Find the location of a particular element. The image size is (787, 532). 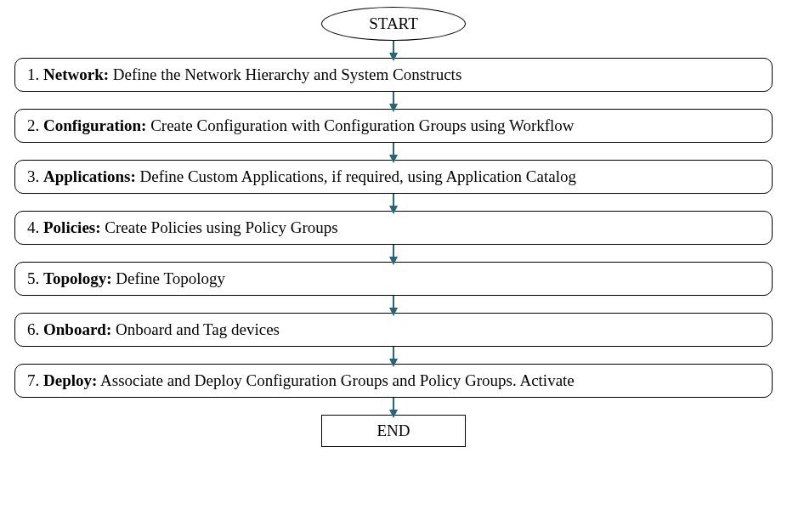

step-description: Define Custom Applications, if required,… is located at coordinates (356, 177).